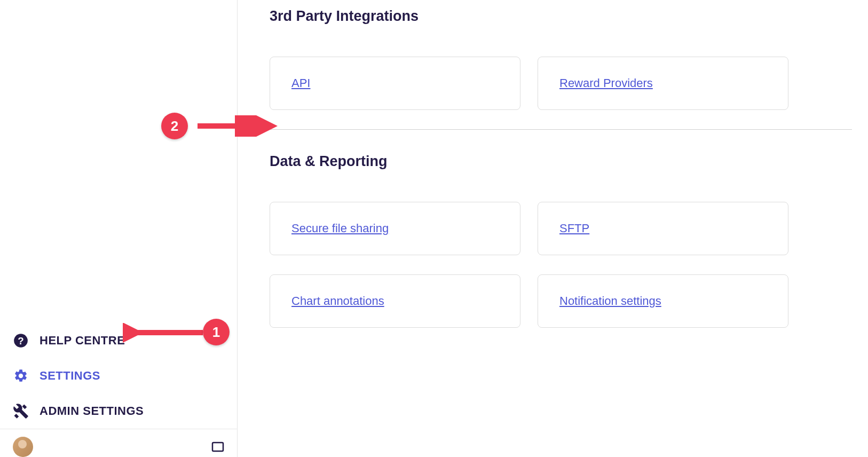 This screenshot has height=457, width=868. I want to click on avatar, so click(23, 447).